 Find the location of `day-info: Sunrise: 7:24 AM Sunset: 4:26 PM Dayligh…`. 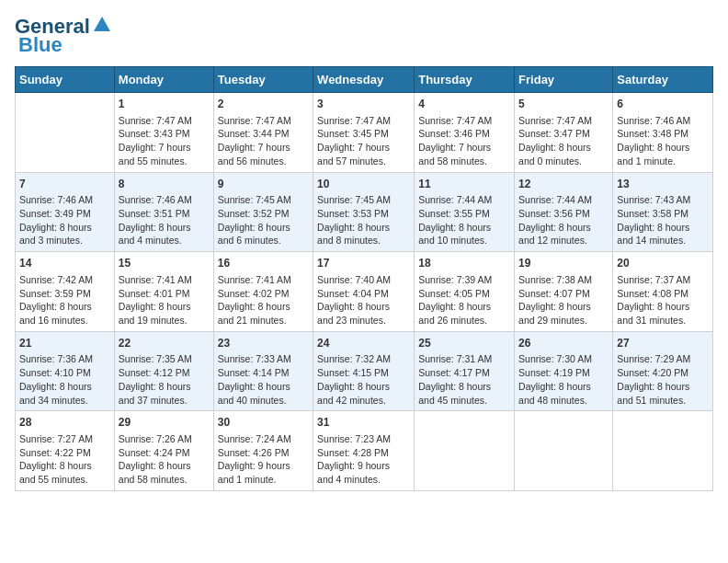

day-info: Sunrise: 7:24 AM Sunset: 4:26 PM Dayligh… is located at coordinates (263, 460).